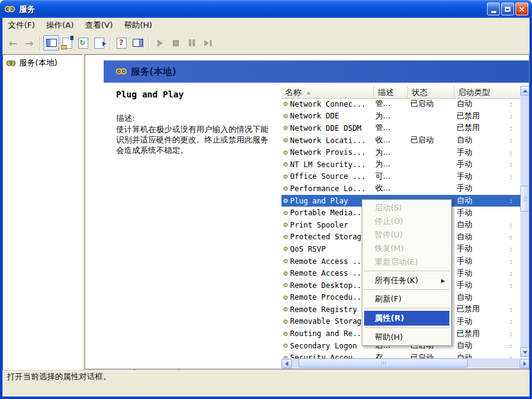 The height and width of the screenshot is (399, 532). Describe the element at coordinates (38, 63) in the screenshot. I see `tree-item-label: 服务(本地)` at that location.